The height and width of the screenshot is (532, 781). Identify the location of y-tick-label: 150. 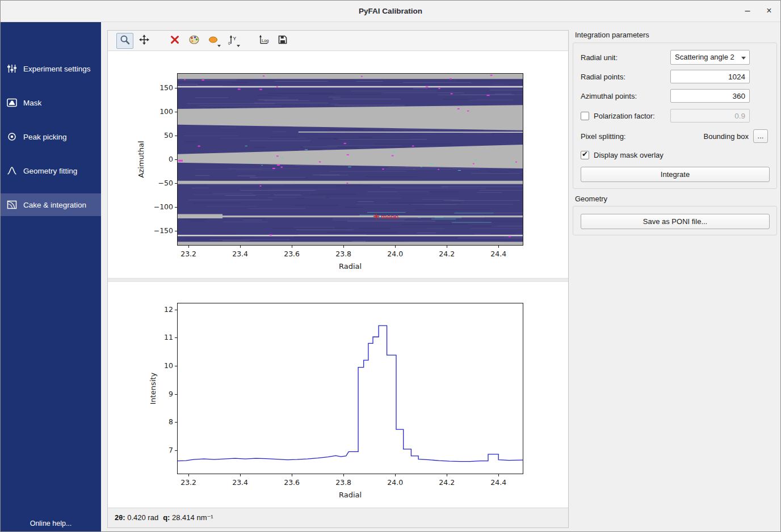
(159, 87).